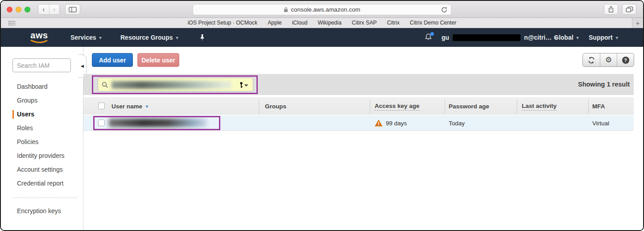 The image size is (644, 231). Describe the element at coordinates (539, 106) in the screenshot. I see `column-header-last-activity: Last activity` at that location.